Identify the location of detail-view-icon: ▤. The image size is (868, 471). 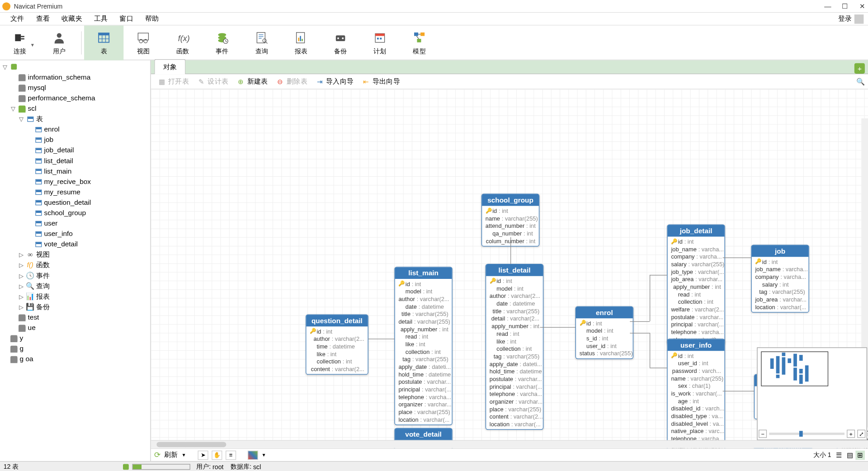
(850, 455).